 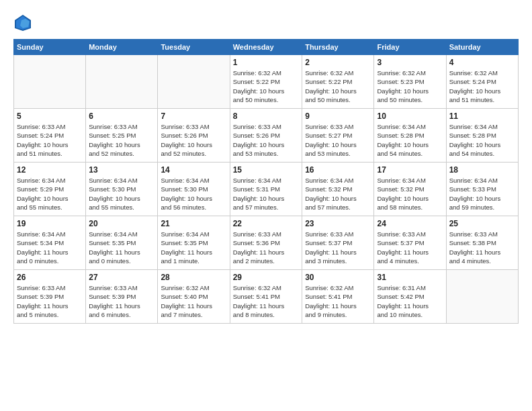 What do you see at coordinates (482, 224) in the screenshot?
I see `day-number: 25` at bounding box center [482, 224].